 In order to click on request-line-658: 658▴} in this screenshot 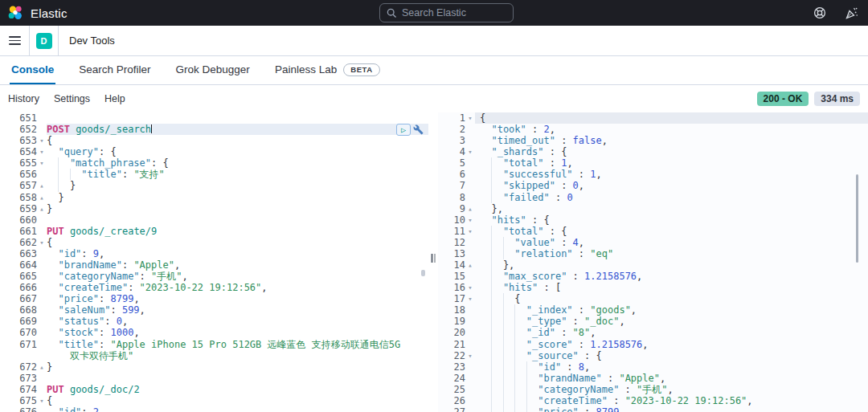, I will do `click(214, 198)`.